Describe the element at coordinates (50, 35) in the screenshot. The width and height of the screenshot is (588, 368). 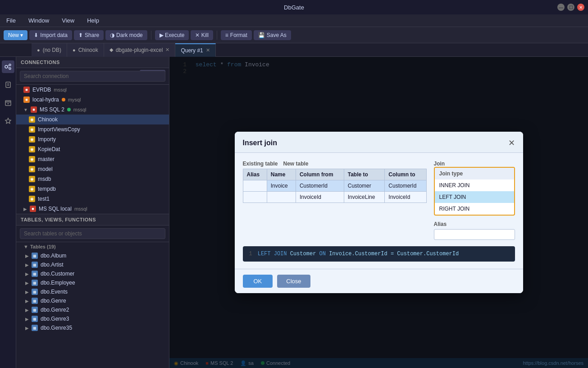
I see `import-data-button: ⬇ Import data` at that location.